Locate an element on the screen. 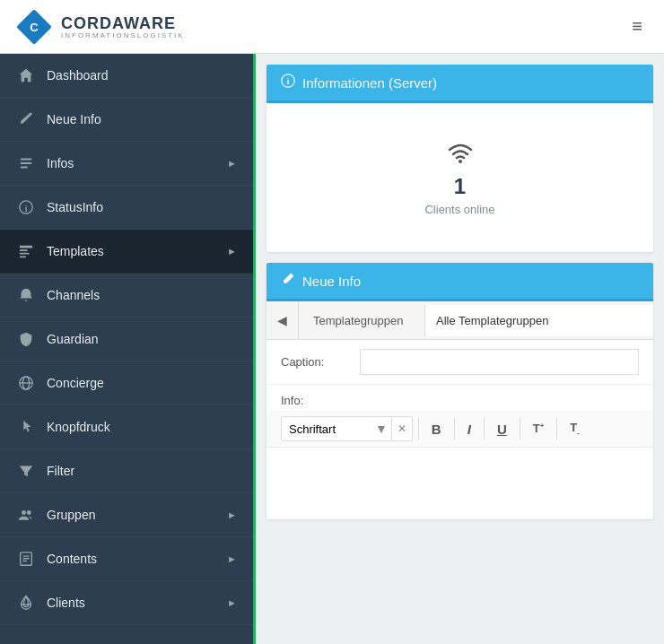  guardian-icon is located at coordinates (26, 339).